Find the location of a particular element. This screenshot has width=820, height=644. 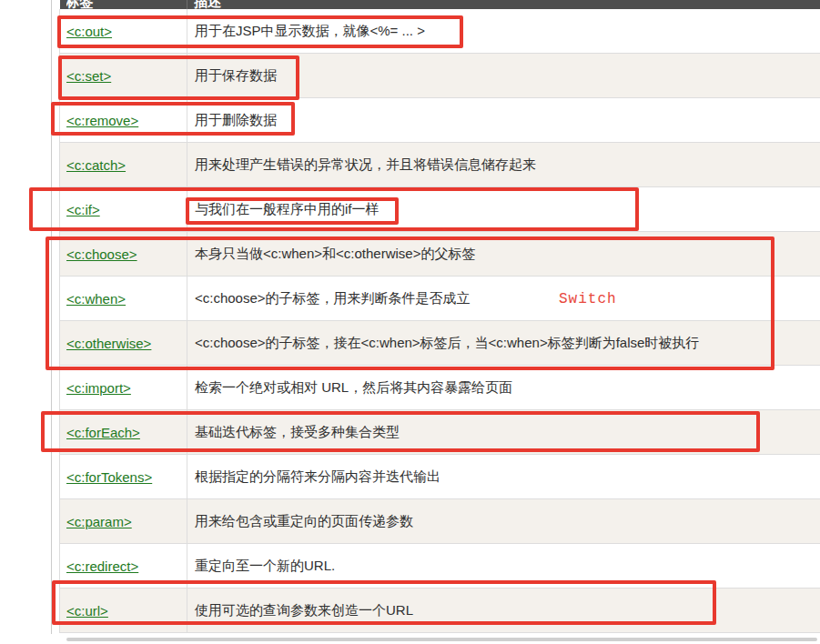

annotation-box-set-row-box is located at coordinates (178, 78).